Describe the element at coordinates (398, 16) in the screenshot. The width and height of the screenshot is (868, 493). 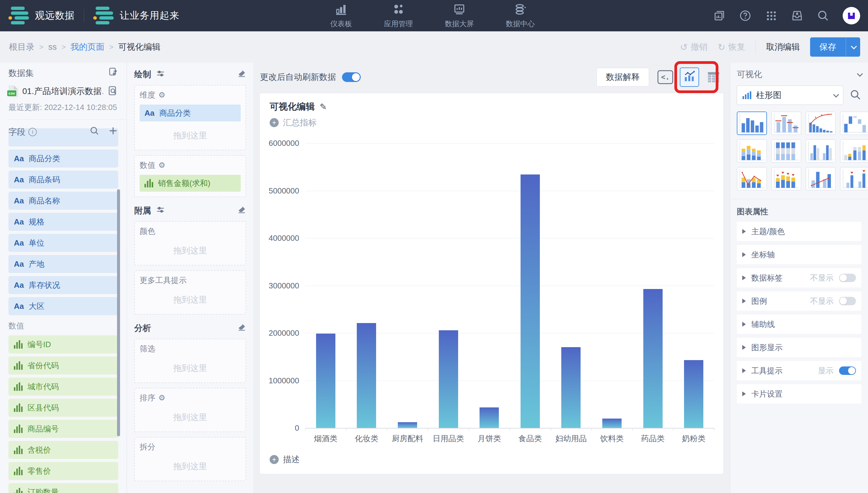
I see `navbar-item-2: 应用管理` at that location.